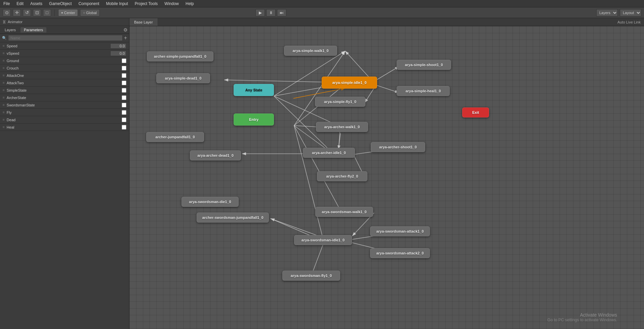 This screenshot has height=329, width=644. What do you see at coordinates (65, 98) in the screenshot?
I see `param-archerstate: ≡ ArcherState` at bounding box center [65, 98].